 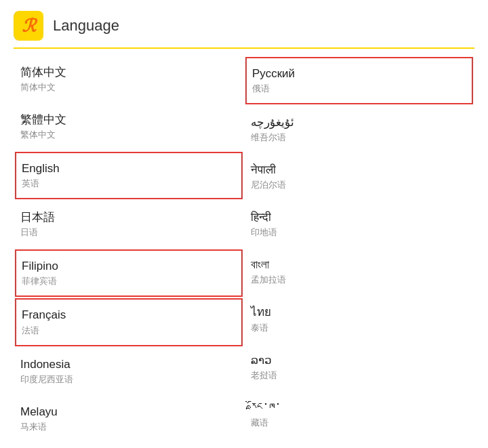 I want to click on language-item-french: Français法语, so click(x=129, y=322).